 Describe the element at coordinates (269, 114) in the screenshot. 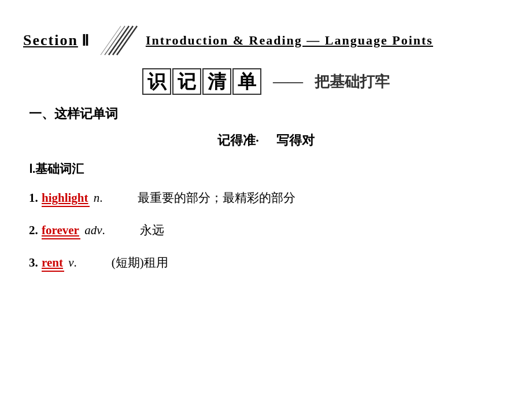

I see `section-one-label: 一、这样记单词` at that location.